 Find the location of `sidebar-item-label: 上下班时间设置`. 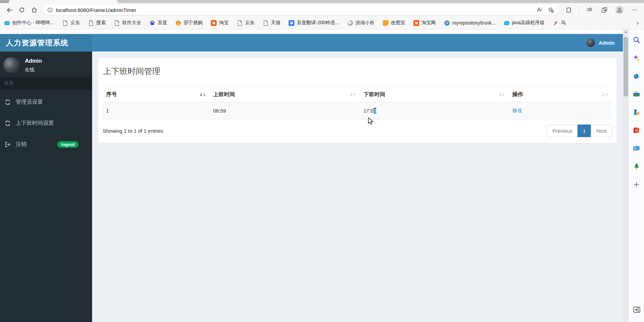

sidebar-item-label: 上下班时间设置 is located at coordinates (35, 123).